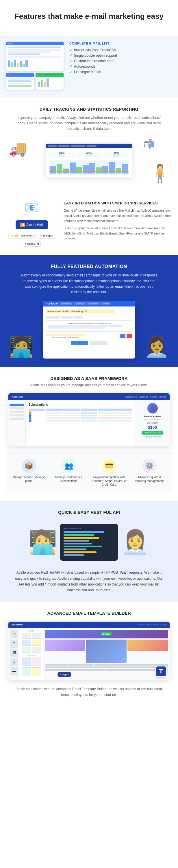  I want to click on template-canvas: Kreative, so click(106, 654).